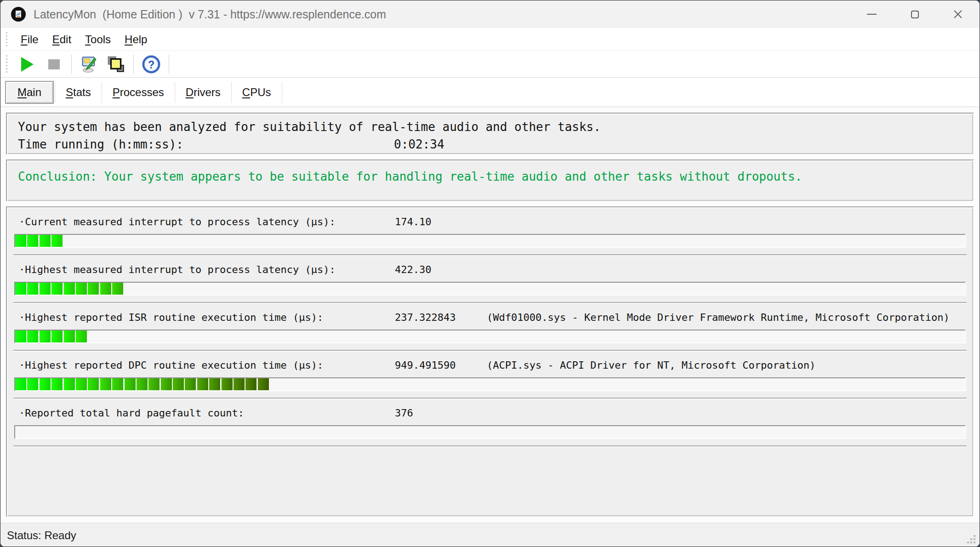  I want to click on play-icon, so click(28, 64).